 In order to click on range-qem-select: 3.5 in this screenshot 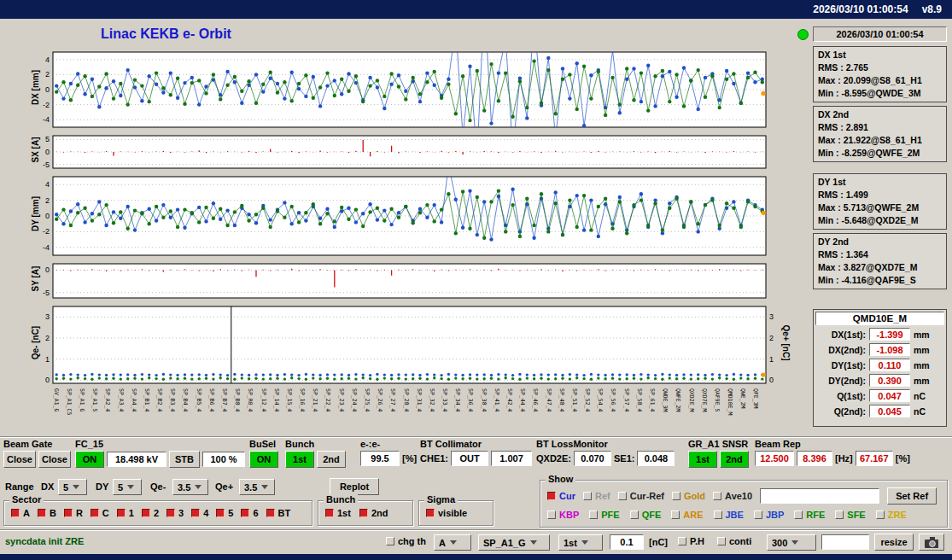, I will do `click(190, 487)`.